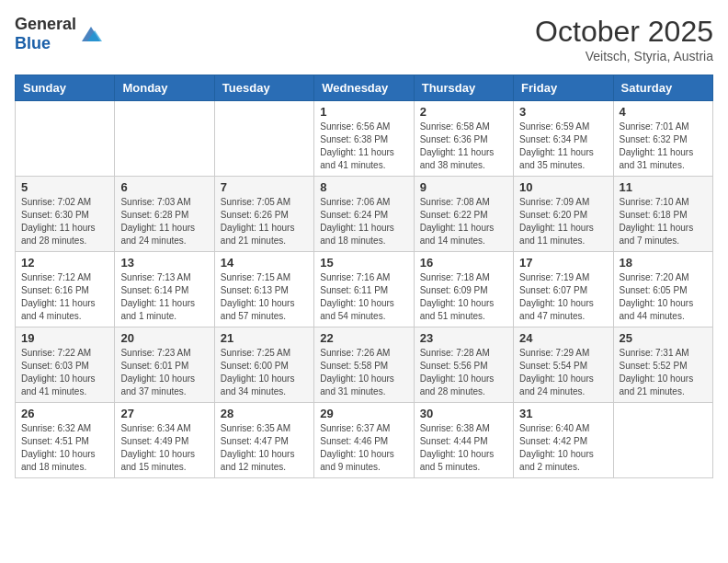 The image size is (728, 563). I want to click on day-number: 21, so click(265, 339).